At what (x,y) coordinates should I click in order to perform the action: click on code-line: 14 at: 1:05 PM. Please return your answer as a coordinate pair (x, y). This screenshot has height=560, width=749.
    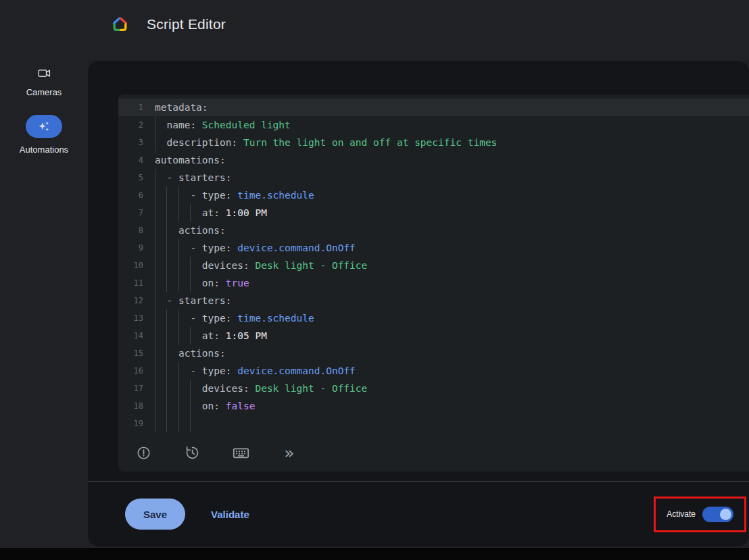
    Looking at the image, I should click on (434, 336).